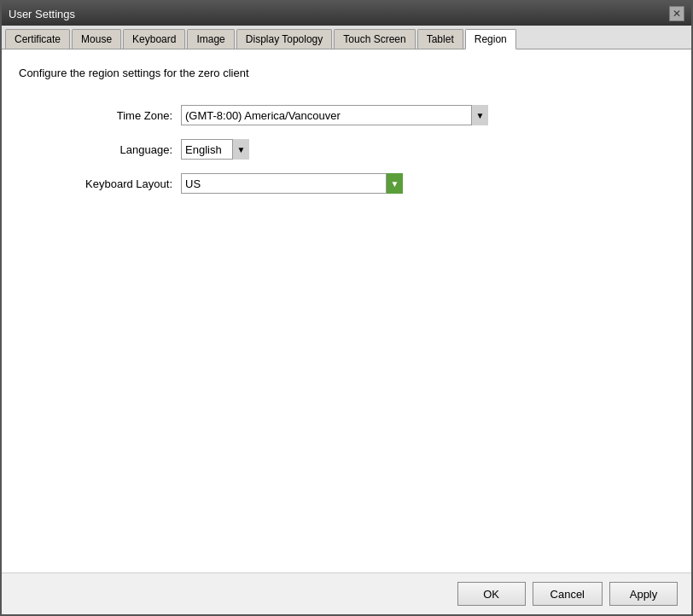  Describe the element at coordinates (292, 183) in the screenshot. I see `keyboard-layout-select-wrapper: US ▼` at that location.